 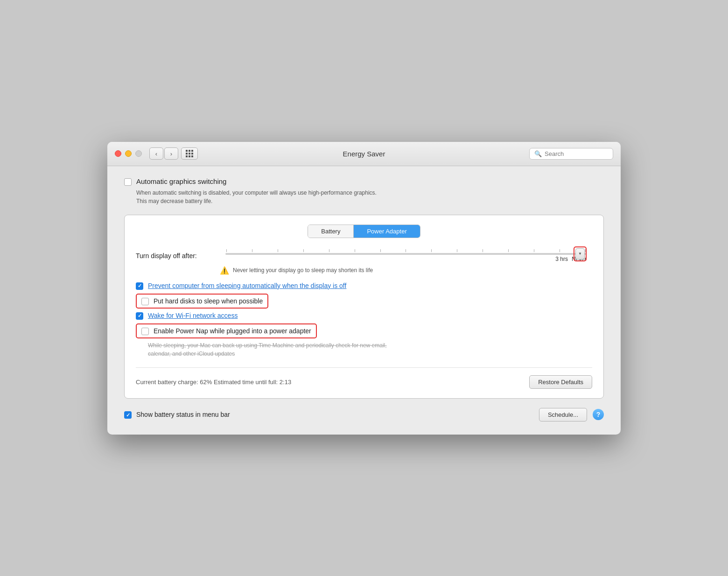 What do you see at coordinates (189, 154) in the screenshot?
I see `grid-button` at bounding box center [189, 154].